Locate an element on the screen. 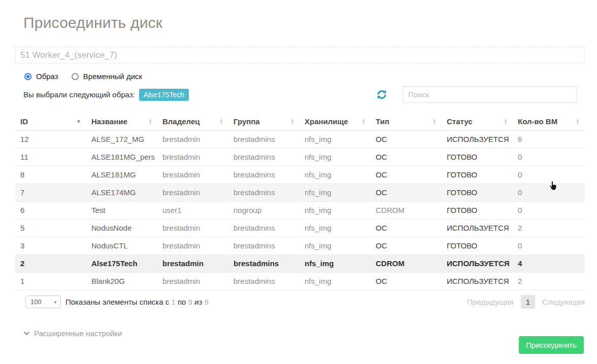 This screenshot has width=597, height=364. cell-name: Test is located at coordinates (122, 211).